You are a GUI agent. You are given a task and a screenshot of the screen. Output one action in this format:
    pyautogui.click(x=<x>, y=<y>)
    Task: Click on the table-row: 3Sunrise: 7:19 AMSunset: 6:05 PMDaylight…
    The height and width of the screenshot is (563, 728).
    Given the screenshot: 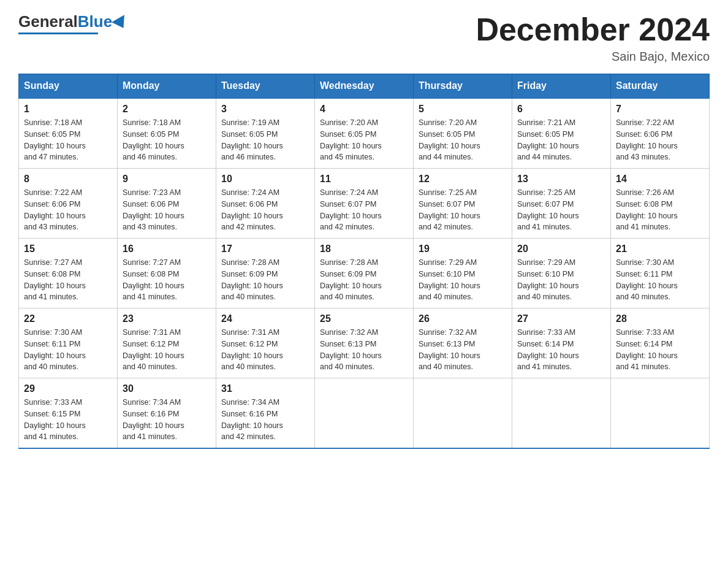 What is the action you would take?
    pyautogui.click(x=266, y=134)
    